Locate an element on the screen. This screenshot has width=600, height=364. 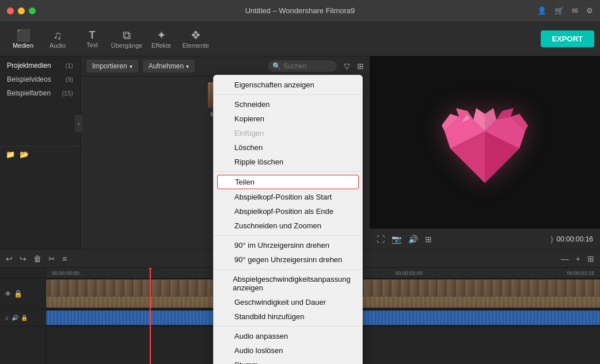
ctx-section-audio: Audio anpassen Audio loslösen Stumm is located at coordinates (288, 345).